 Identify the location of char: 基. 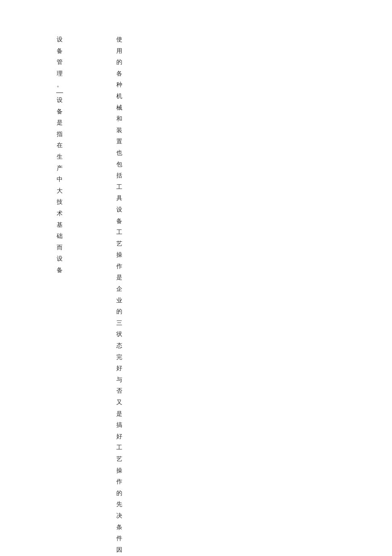
(60, 225).